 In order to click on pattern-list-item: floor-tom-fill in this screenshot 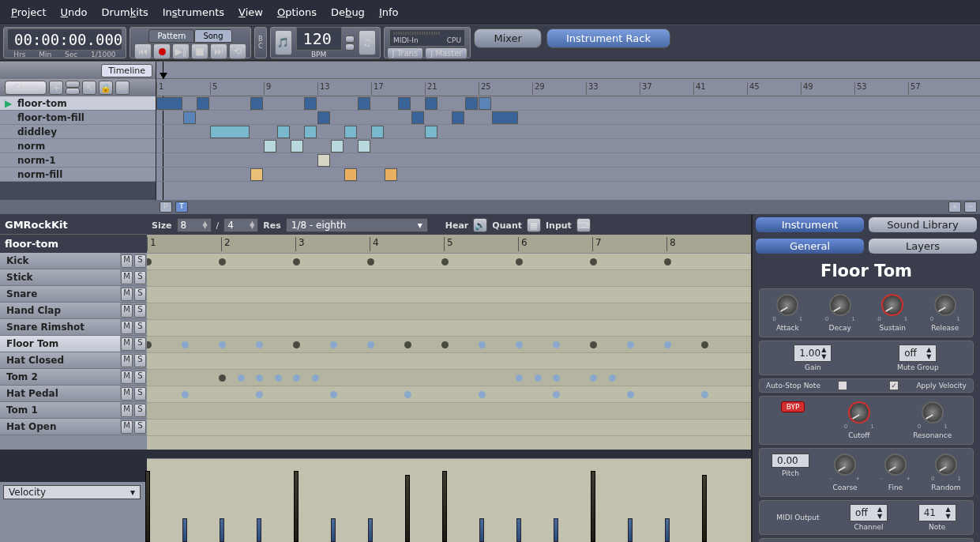, I will do `click(77, 118)`.